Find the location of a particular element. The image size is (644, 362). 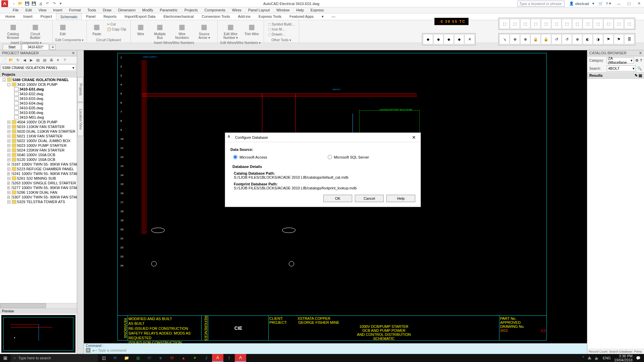

ribbon-control-icon: ▾ is located at coordinates (323, 17).